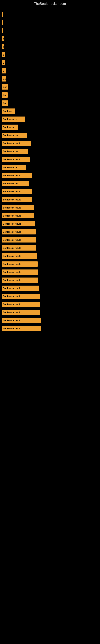 This screenshot has width=100, height=644. Describe the element at coordinates (50, 127) in the screenshot. I see `bar-row: Bottleneck` at that location.